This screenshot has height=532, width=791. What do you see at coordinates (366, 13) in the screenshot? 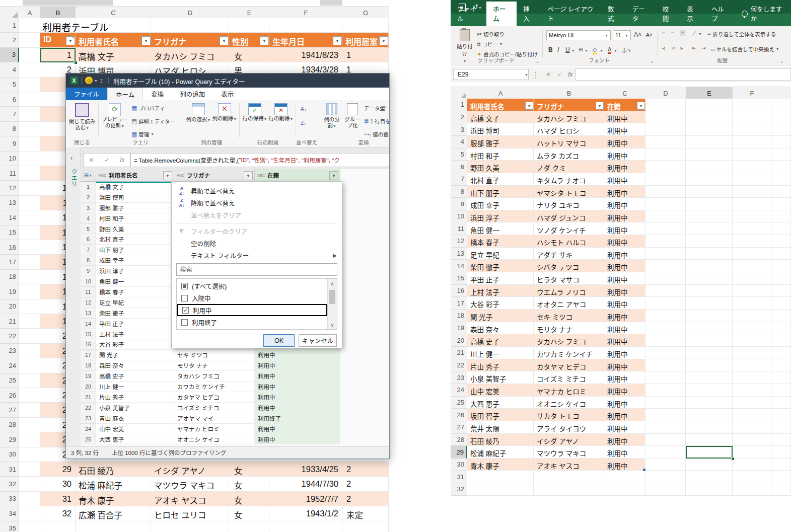
I see `col-header-G: G` at bounding box center [366, 13].